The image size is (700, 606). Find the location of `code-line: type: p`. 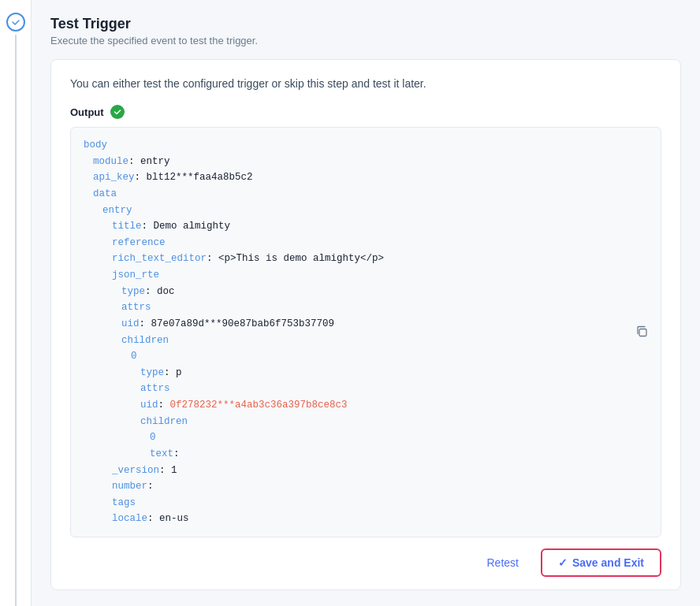

code-line: type: p is located at coordinates (359, 374).